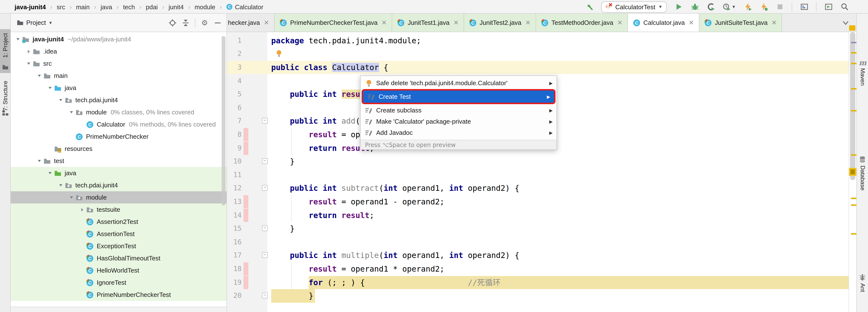 This screenshot has width=868, height=312. What do you see at coordinates (729, 7) in the screenshot?
I see `profiler-icon: ▼` at bounding box center [729, 7].